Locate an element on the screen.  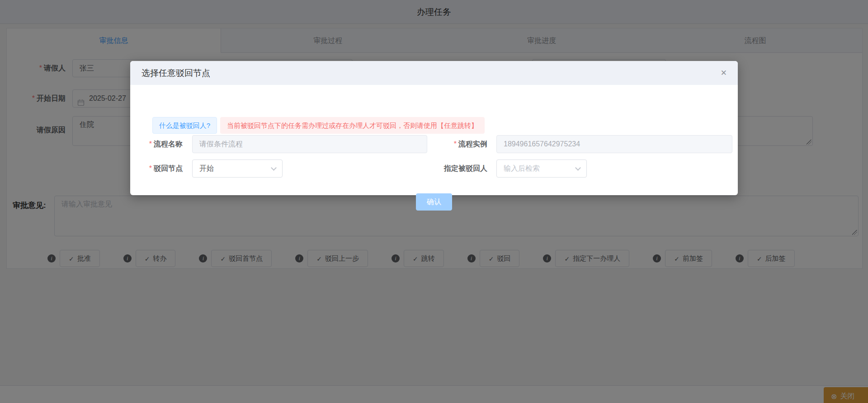
rejected-person-select: 输入后检索 is located at coordinates (542, 169).